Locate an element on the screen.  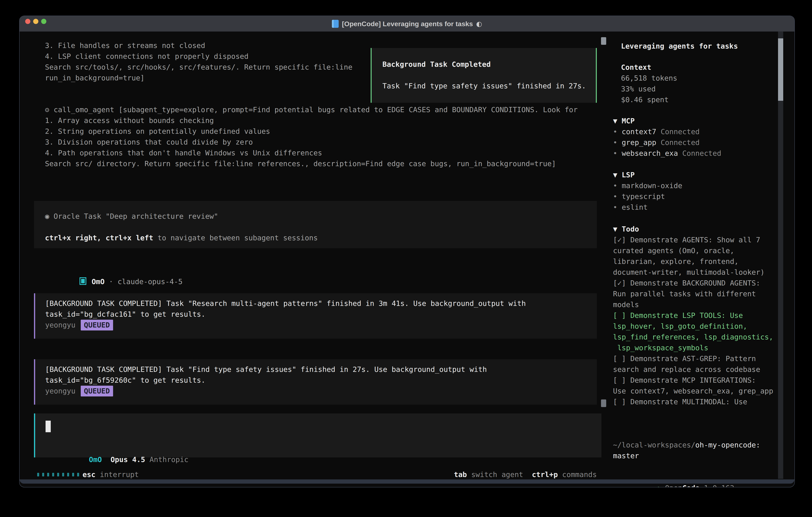
notification-title: Background Task Completed is located at coordinates (436, 64).